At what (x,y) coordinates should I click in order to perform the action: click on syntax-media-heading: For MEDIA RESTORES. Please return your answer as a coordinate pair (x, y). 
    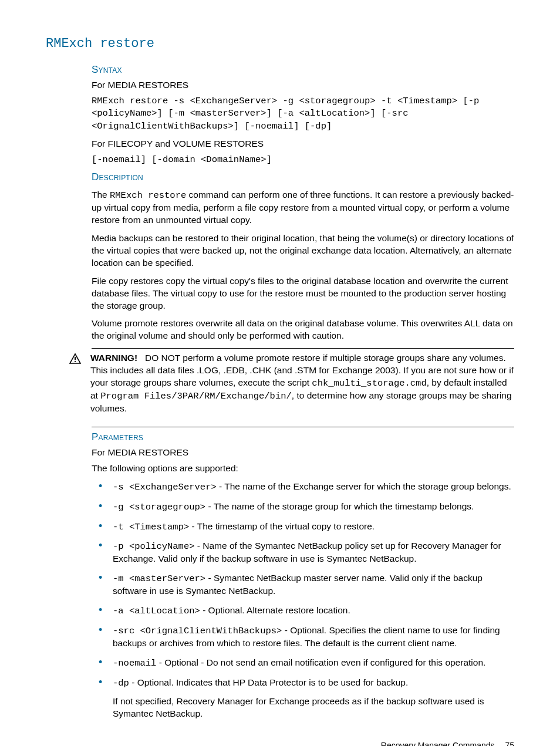
    Looking at the image, I should click on (303, 86).